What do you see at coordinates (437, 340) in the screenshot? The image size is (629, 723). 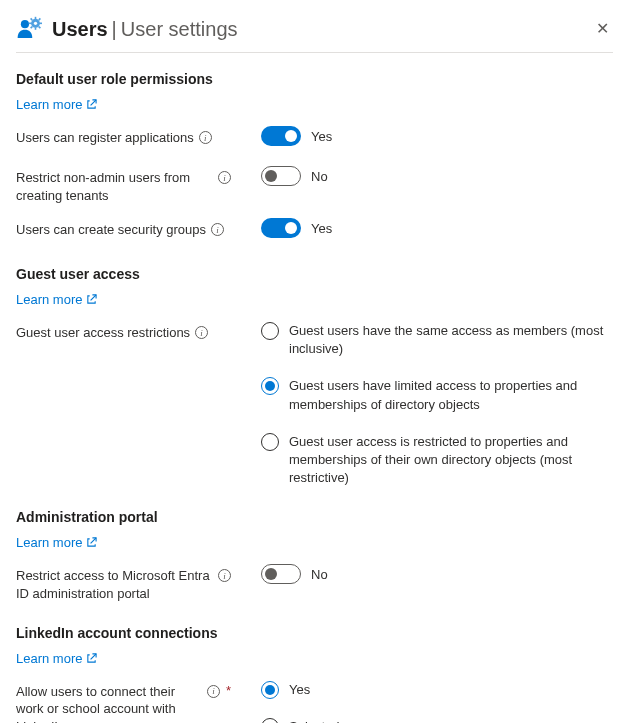 I see `radio-guest-option-0: Guest users have the same access as memb…` at bounding box center [437, 340].